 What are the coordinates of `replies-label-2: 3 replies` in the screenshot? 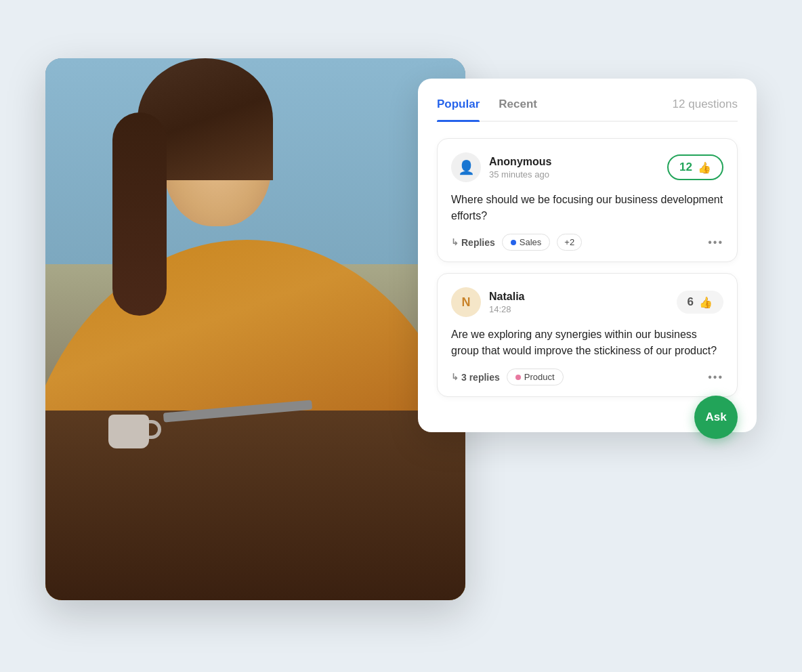 It's located at (481, 377).